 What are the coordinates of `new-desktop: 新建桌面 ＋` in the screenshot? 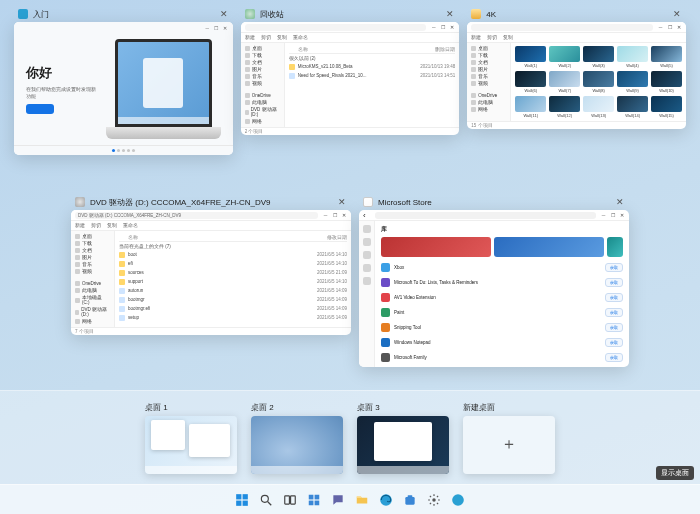 It's located at (509, 438).